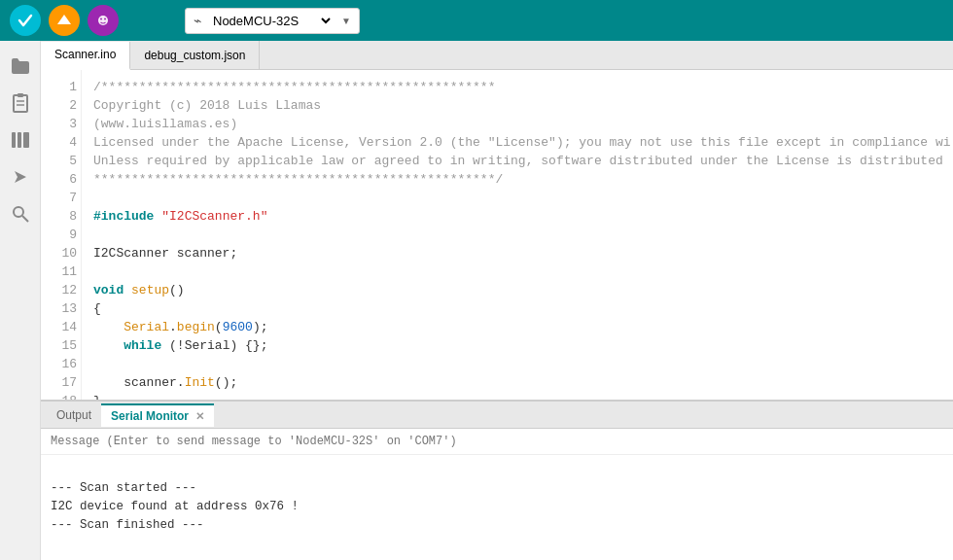  What do you see at coordinates (497, 525) in the screenshot?
I see `serial-line: --- Scan finished ---` at bounding box center [497, 525].